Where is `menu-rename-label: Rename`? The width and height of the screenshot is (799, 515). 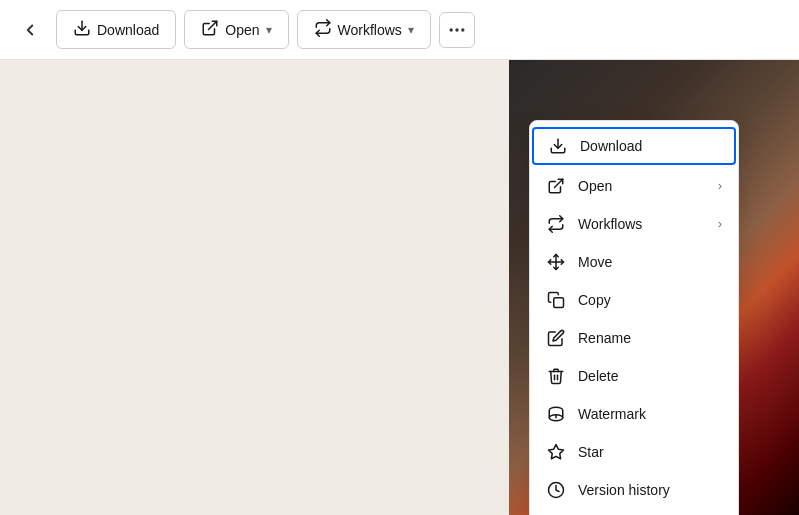 menu-rename-label: Rename is located at coordinates (604, 338).